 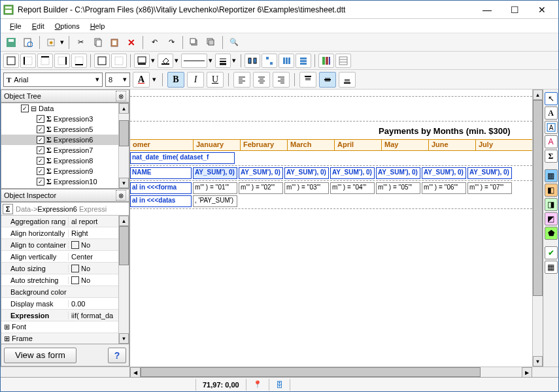 What do you see at coordinates (331, 372) in the screenshot?
I see `canvas-hscrollbar: ◀ ▶` at bounding box center [331, 372].